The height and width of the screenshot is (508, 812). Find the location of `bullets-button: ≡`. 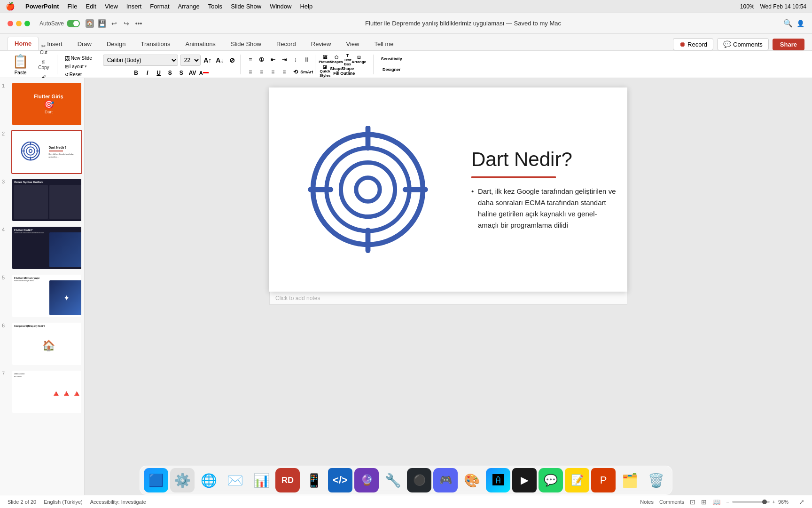

bullets-button: ≡ is located at coordinates (250, 60).